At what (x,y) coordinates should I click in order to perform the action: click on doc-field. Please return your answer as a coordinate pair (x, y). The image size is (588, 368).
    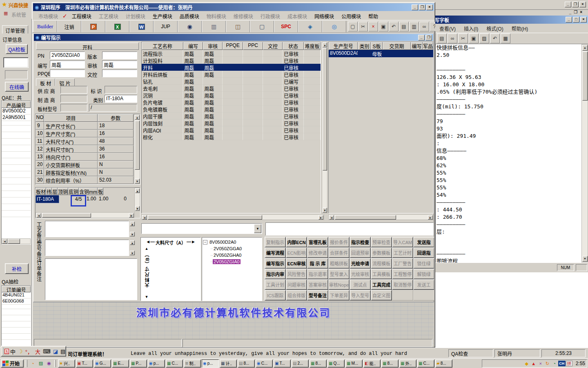
    Looking at the image, I should click on (120, 74).